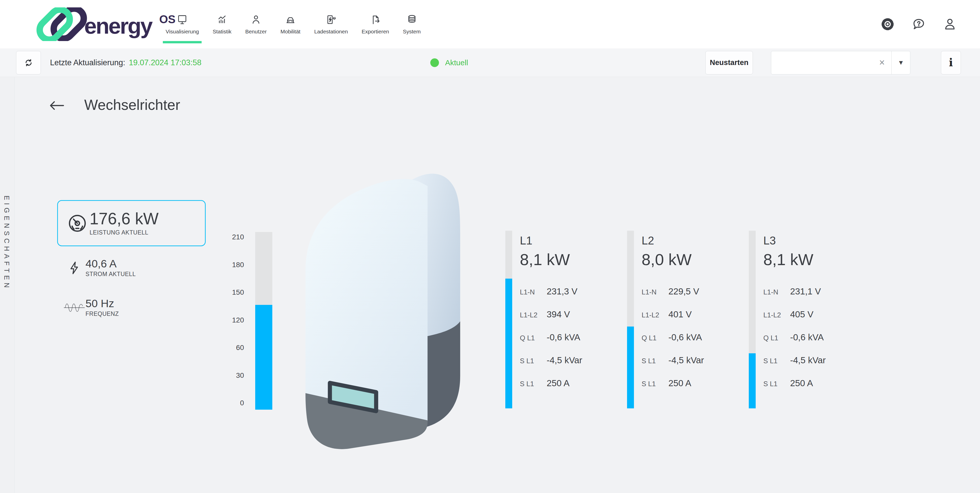  Describe the element at coordinates (630, 319) in the screenshot. I see `phase-gauge-l2` at that location.